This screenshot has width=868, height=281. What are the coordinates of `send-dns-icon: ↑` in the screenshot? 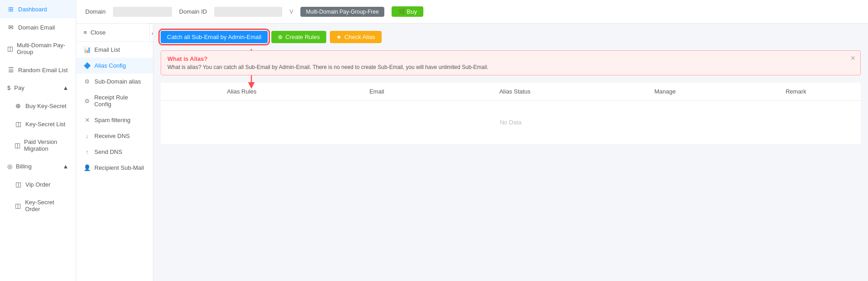 It's located at (87, 152).